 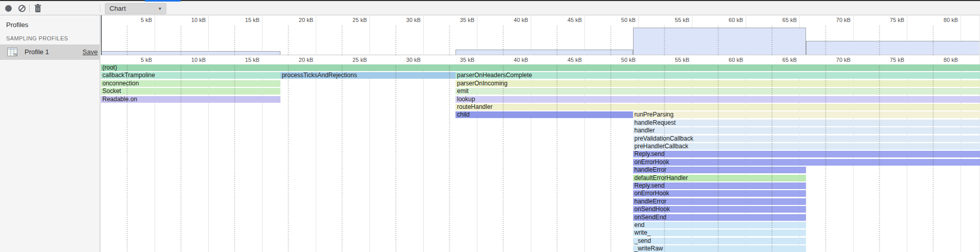 I want to click on ruler-tick-label: 80 kB, so click(x=937, y=60).